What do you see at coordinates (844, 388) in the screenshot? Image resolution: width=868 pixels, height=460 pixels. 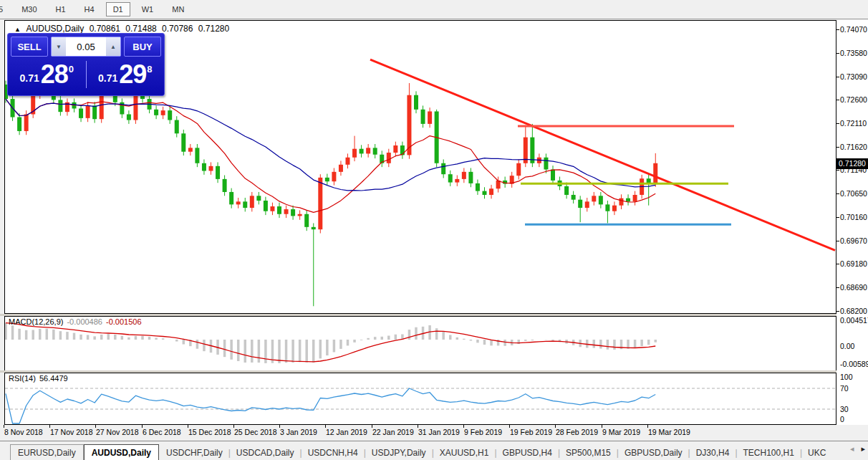 I see `rsi-axis-label: 70` at bounding box center [844, 388].